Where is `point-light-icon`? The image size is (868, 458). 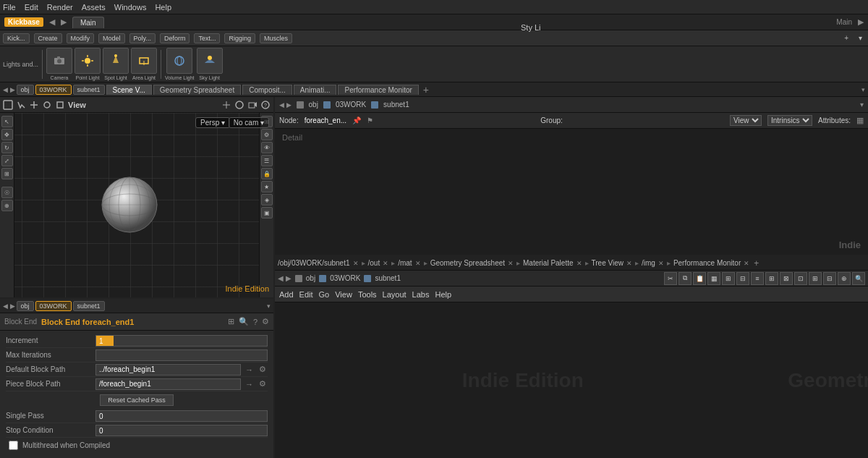 point-light-icon is located at coordinates (88, 61).